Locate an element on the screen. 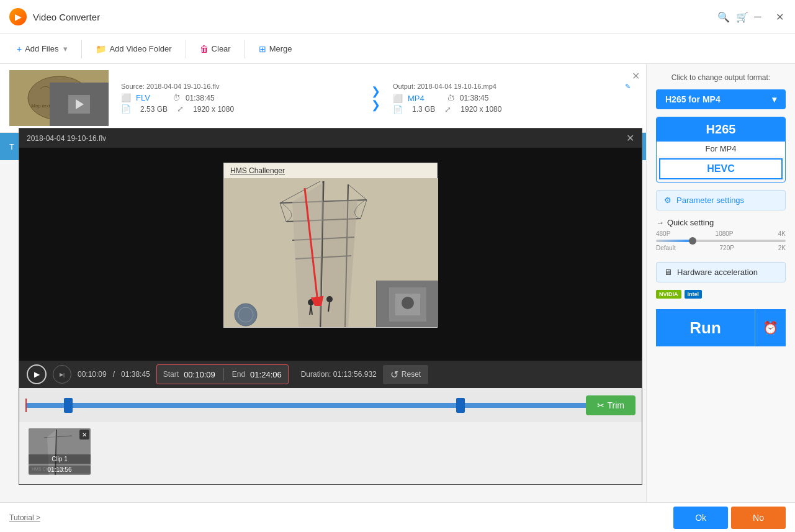 The width and height of the screenshot is (795, 532). source-info: Source: 2018-04-04 19-10-16.flv ⬜ FLV ⏱ … is located at coordinates (240, 98).